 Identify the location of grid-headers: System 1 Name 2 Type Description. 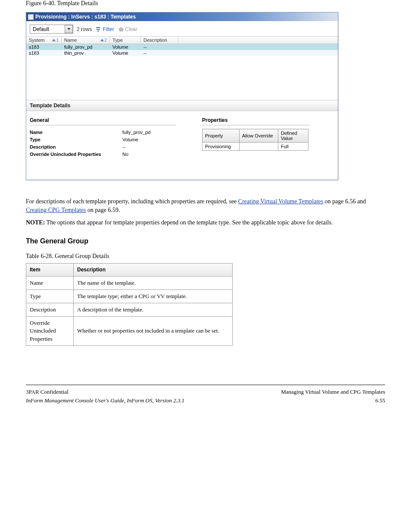
(182, 40).